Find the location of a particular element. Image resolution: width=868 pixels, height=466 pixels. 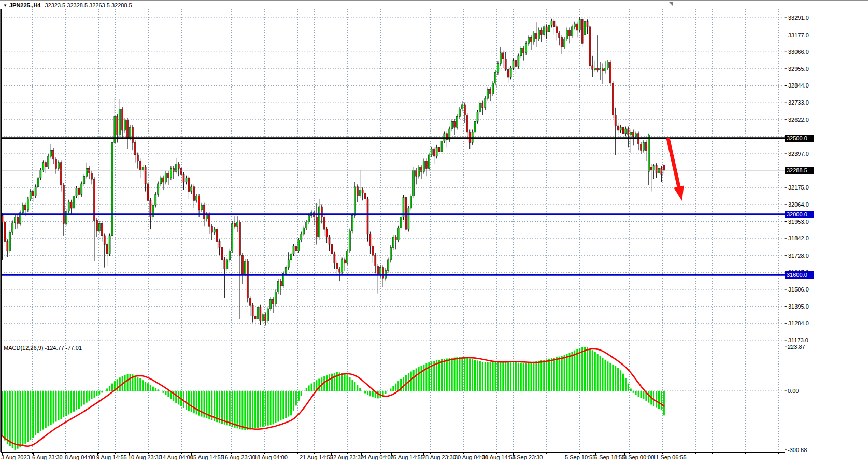

time-axis-label: 8 Sep 00:00 is located at coordinates (638, 457).